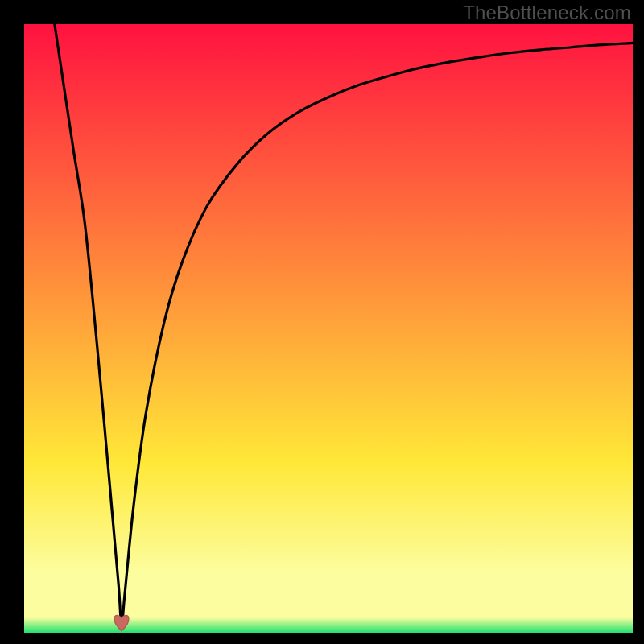 The height and width of the screenshot is (644, 644). Describe the element at coordinates (547, 13) in the screenshot. I see `watermark-text: TheBottleneck.com` at that location.